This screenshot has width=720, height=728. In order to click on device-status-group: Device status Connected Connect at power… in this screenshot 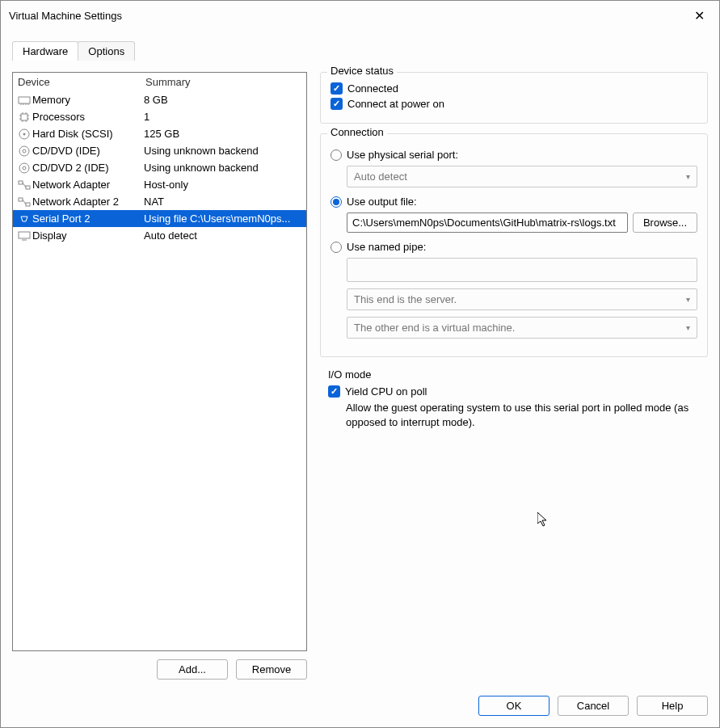, I will do `click(514, 98)`.